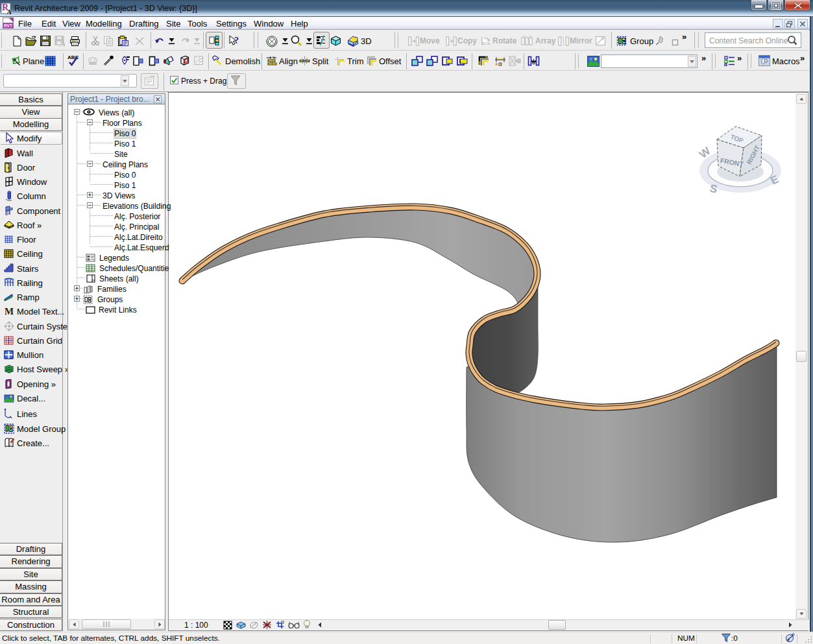 The image size is (813, 644). What do you see at coordinates (9, 311) in the screenshot?
I see `svg-text: M` at bounding box center [9, 311].